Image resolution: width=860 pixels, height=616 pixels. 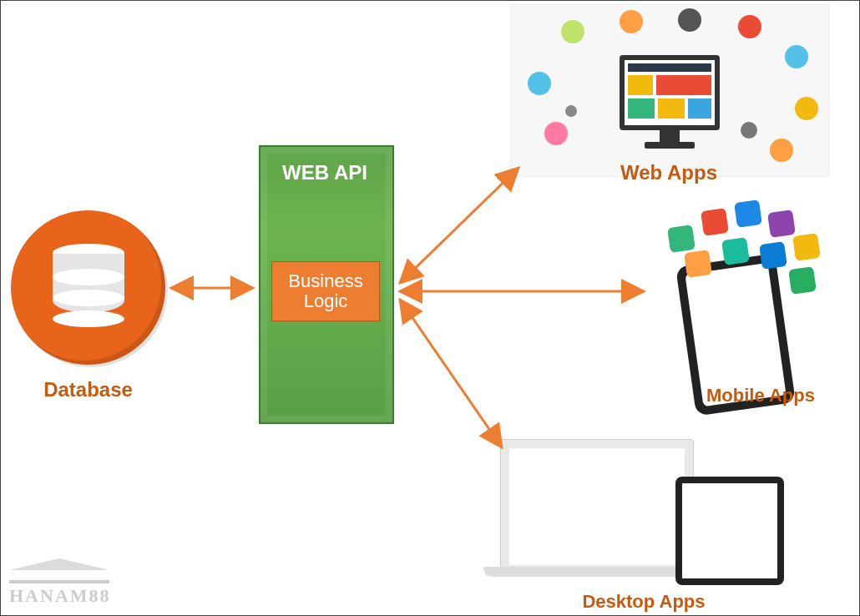 What do you see at coordinates (761, 396) in the screenshot?
I see `mobile-apps-label: Mobile Apps` at bounding box center [761, 396].